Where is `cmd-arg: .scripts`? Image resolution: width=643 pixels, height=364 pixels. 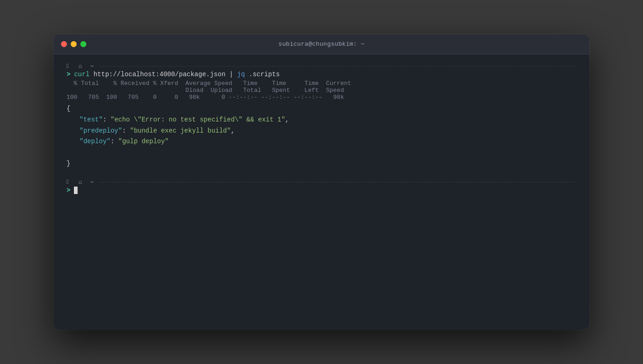 cmd-arg: .scripts is located at coordinates (264, 74).